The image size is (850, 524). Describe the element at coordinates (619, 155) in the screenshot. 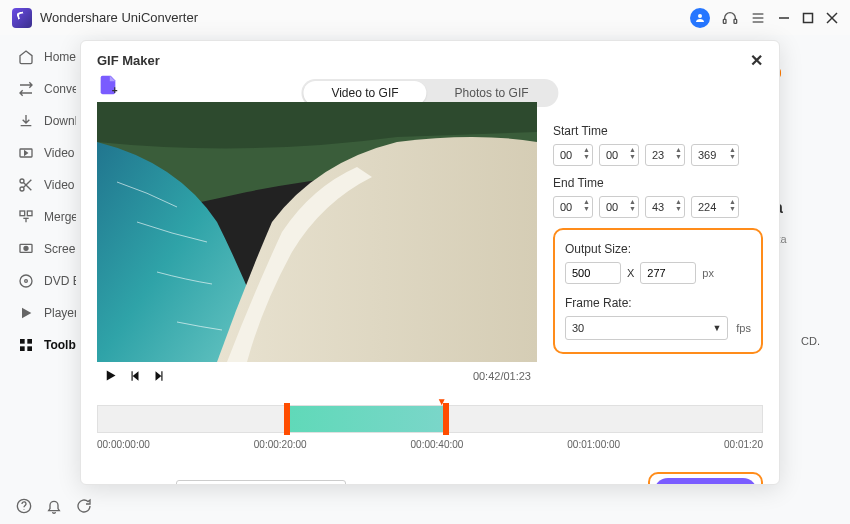

I see `start-m-input: 00▲▼` at that location.